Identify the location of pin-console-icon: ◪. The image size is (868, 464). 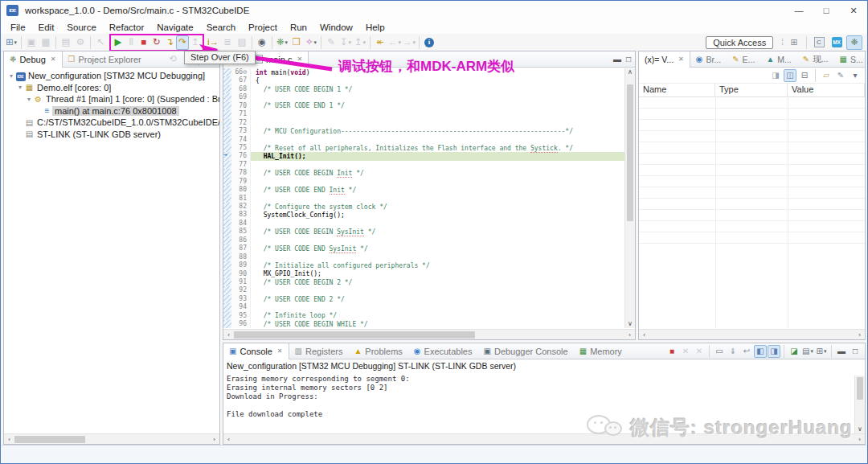
(794, 351).